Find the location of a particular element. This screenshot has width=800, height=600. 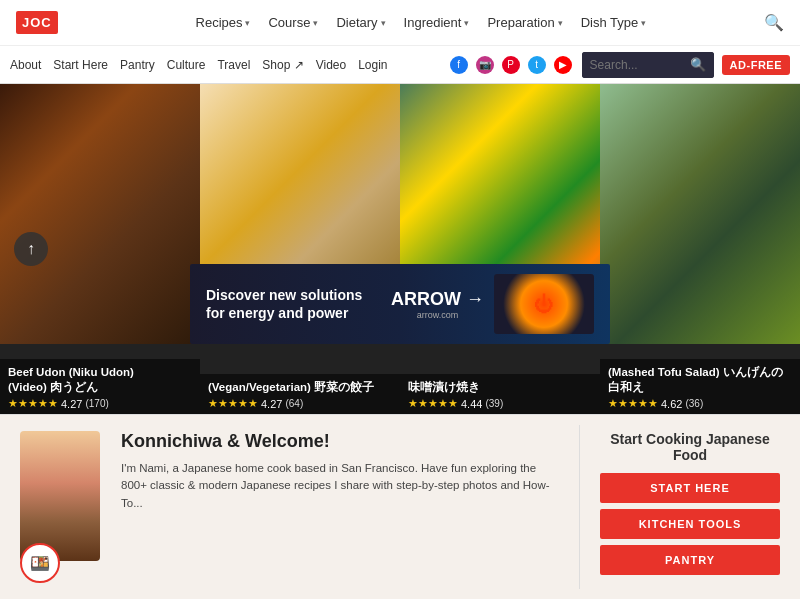

ad-text: Discover new solutionsfor energy and pow… is located at coordinates (292, 304).